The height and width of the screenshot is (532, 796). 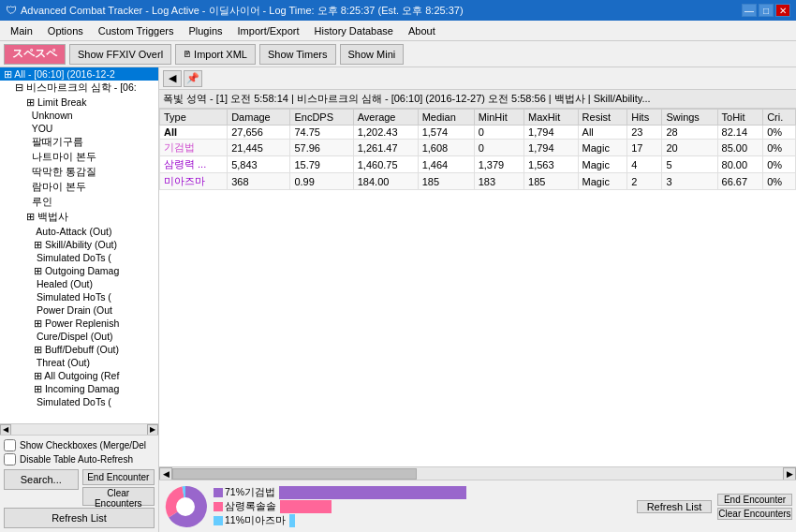 I want to click on scroll-right: ▶, so click(x=789, y=474).